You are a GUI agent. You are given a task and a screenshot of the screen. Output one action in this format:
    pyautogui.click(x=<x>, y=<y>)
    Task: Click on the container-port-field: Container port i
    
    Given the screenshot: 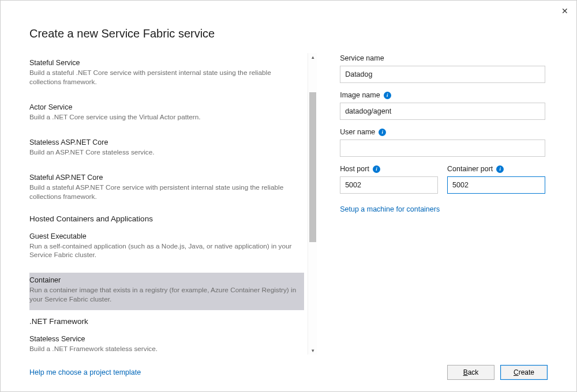 What is the action you would take?
    pyautogui.click(x=496, y=179)
    